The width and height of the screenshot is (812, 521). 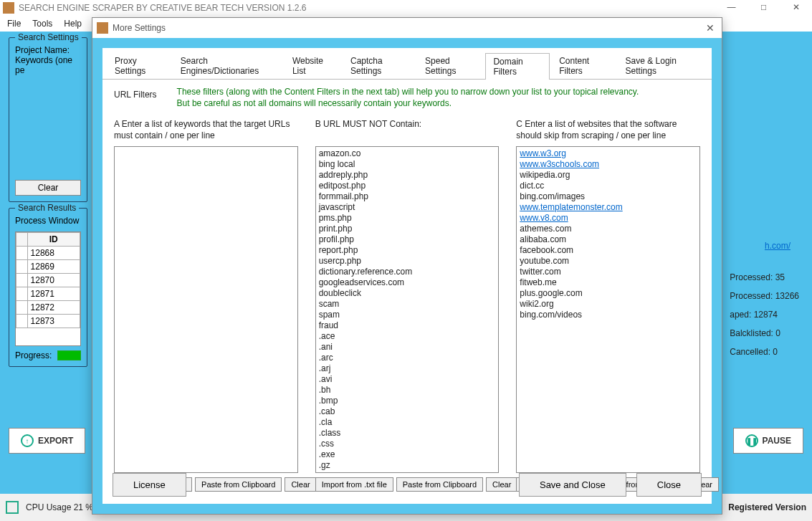 I want to click on url-filters-label: URL Filters, so click(x=135, y=93).